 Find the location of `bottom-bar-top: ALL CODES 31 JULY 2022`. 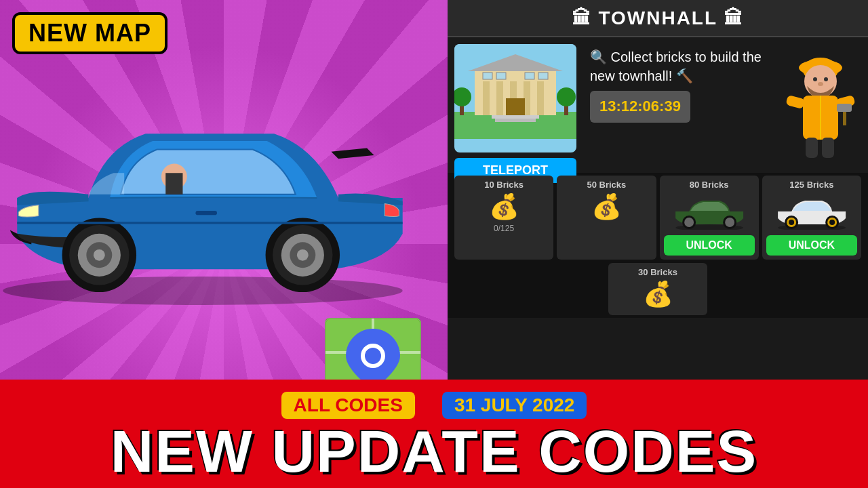

bottom-bar-top: ALL CODES 31 JULY 2022 is located at coordinates (434, 405).